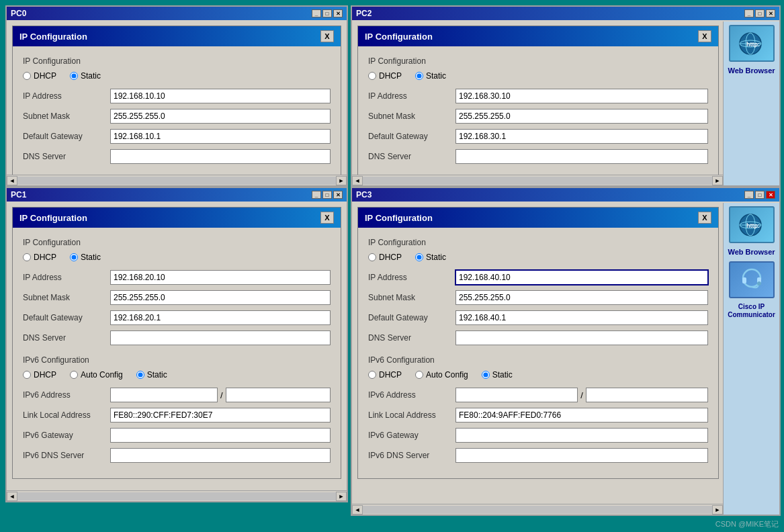  What do you see at coordinates (419, 76) in the screenshot?
I see `pc2-static-radio` at bounding box center [419, 76].